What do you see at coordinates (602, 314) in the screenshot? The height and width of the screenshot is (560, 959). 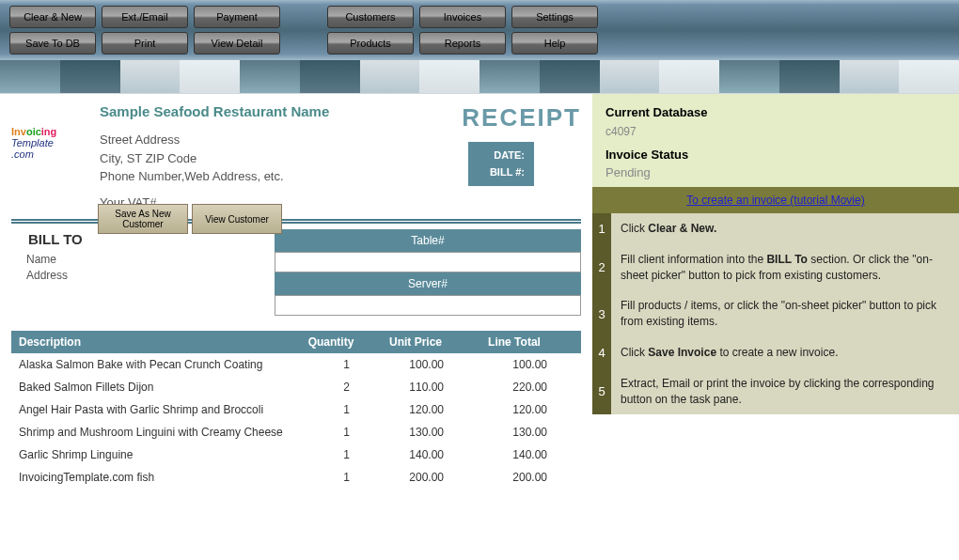 I see `step-number: 3` at bounding box center [602, 314].